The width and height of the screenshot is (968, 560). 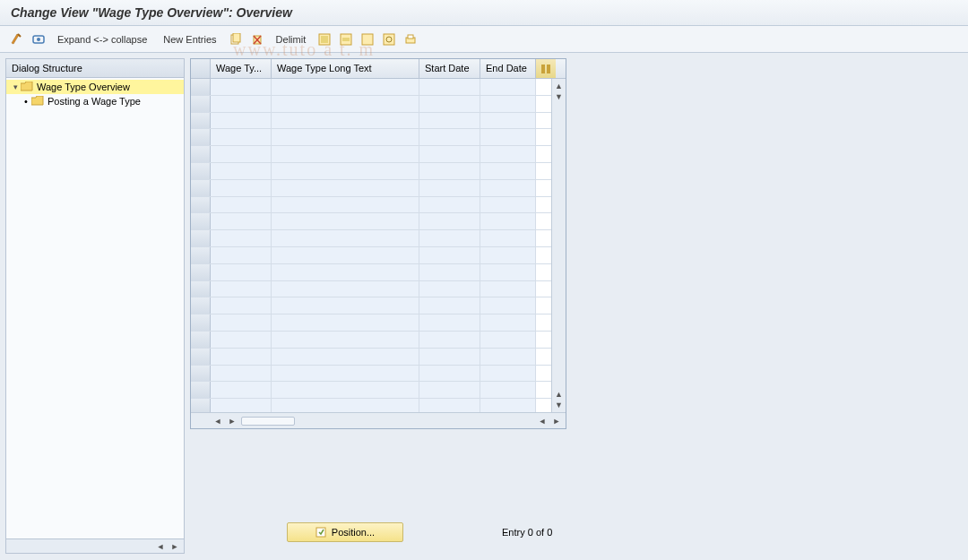 What do you see at coordinates (190, 39) in the screenshot?
I see `new-entries-button: New Entries` at bounding box center [190, 39].